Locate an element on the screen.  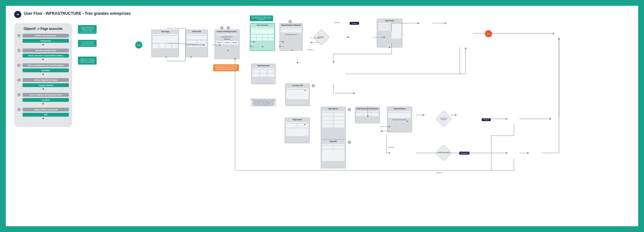
action-contacter-top: Contacter is located at coordinates (354, 23).